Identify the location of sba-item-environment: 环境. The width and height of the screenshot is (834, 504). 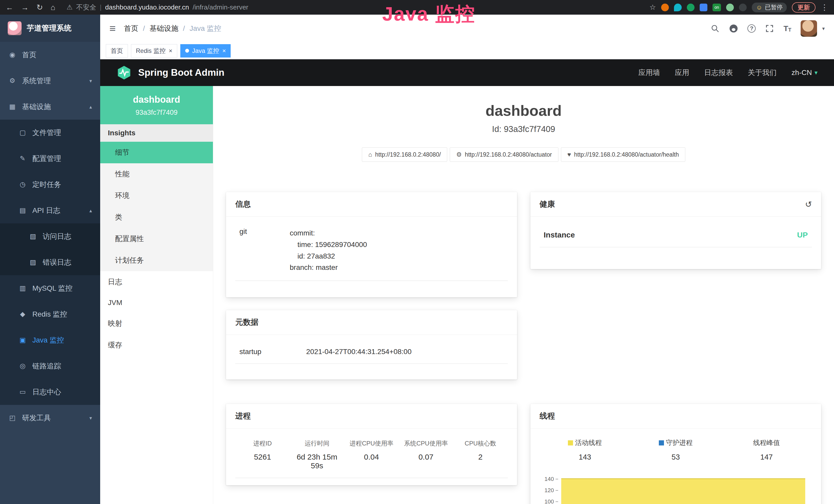
(156, 196).